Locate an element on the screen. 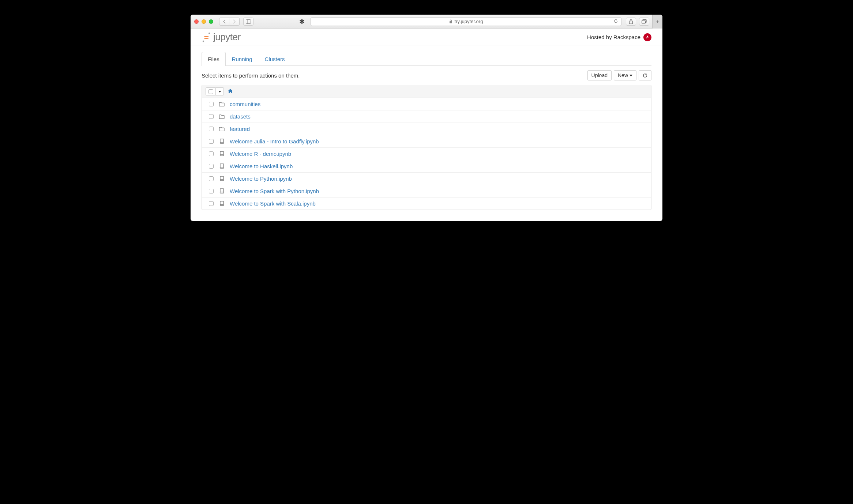 This screenshot has width=853, height=504. home-icon is located at coordinates (230, 91).